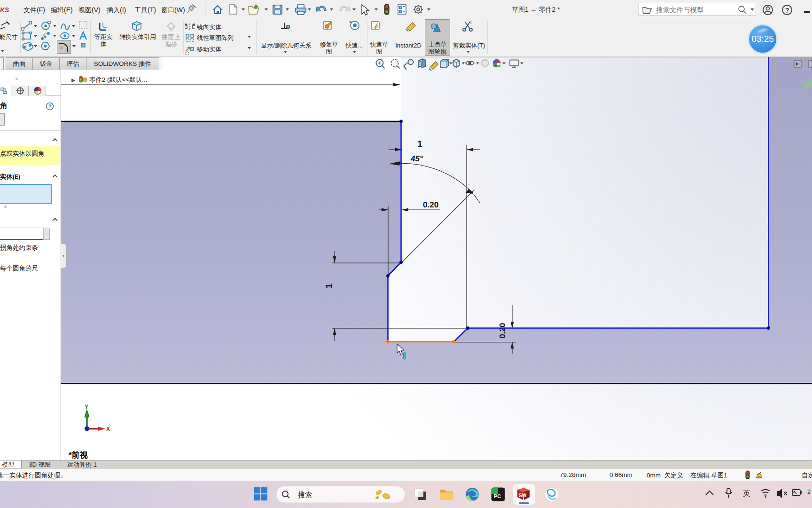 This screenshot has width=812, height=508. Describe the element at coordinates (747, 493) in the screenshot. I see `svg-text: 英` at that location.